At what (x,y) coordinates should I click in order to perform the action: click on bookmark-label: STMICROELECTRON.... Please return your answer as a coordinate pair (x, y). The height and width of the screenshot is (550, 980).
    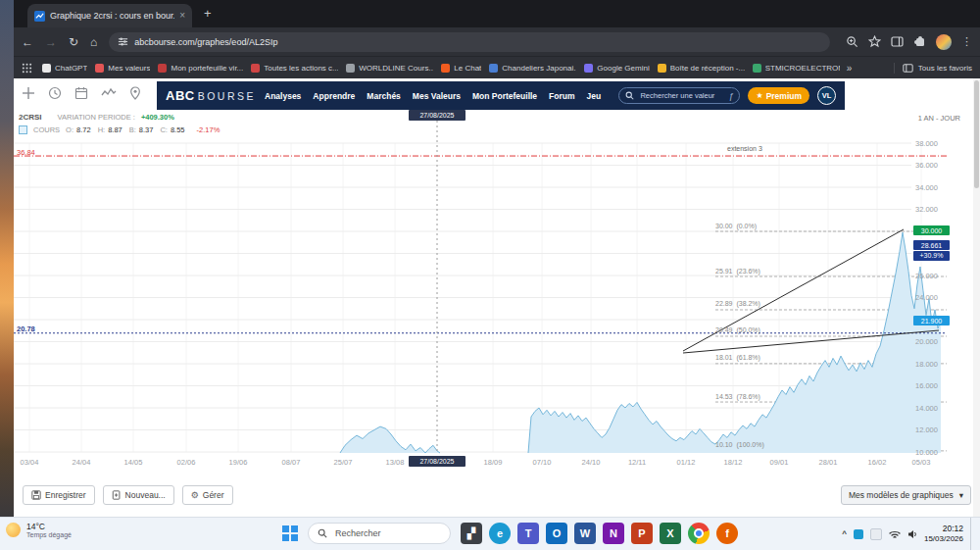
    Looking at the image, I should click on (803, 69).